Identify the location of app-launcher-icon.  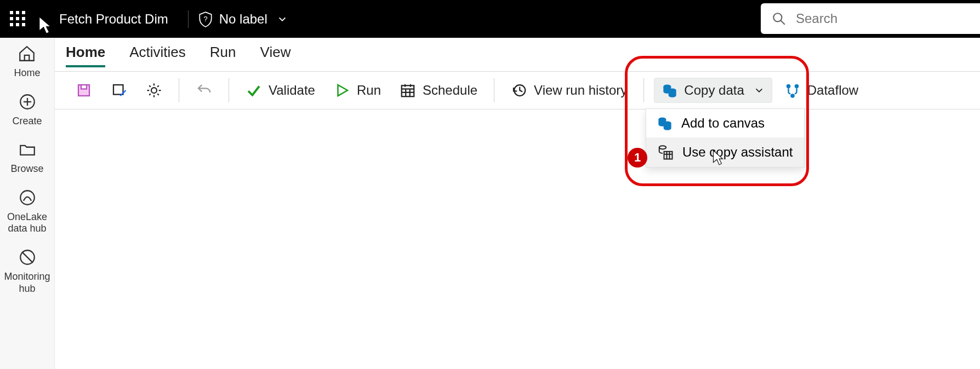
(18, 19).